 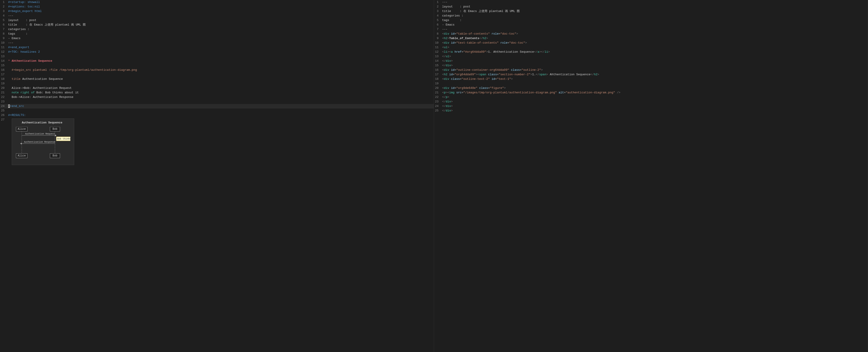 What do you see at coordinates (32, 61) in the screenshot?
I see `token: Ahthentication Sequence` at bounding box center [32, 61].